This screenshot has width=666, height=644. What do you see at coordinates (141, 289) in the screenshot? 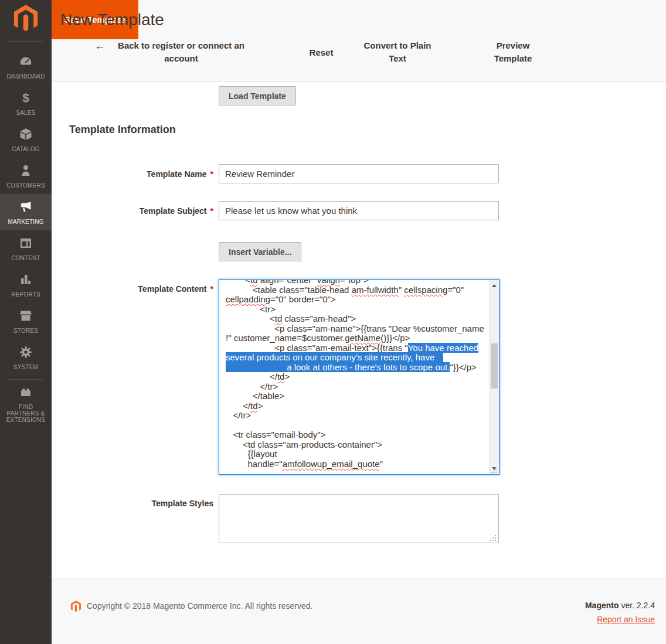
I see `template-content-label: Template Content*` at bounding box center [141, 289].